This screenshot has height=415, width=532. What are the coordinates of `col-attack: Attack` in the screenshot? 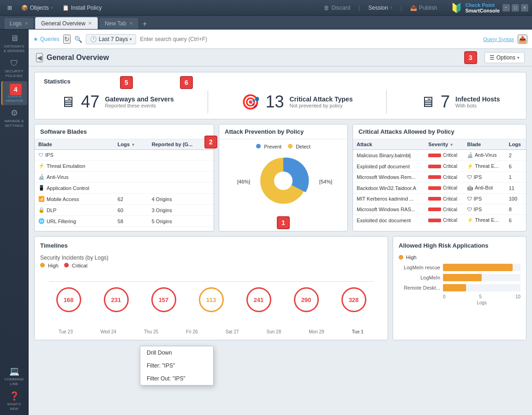 It's located at (389, 145).